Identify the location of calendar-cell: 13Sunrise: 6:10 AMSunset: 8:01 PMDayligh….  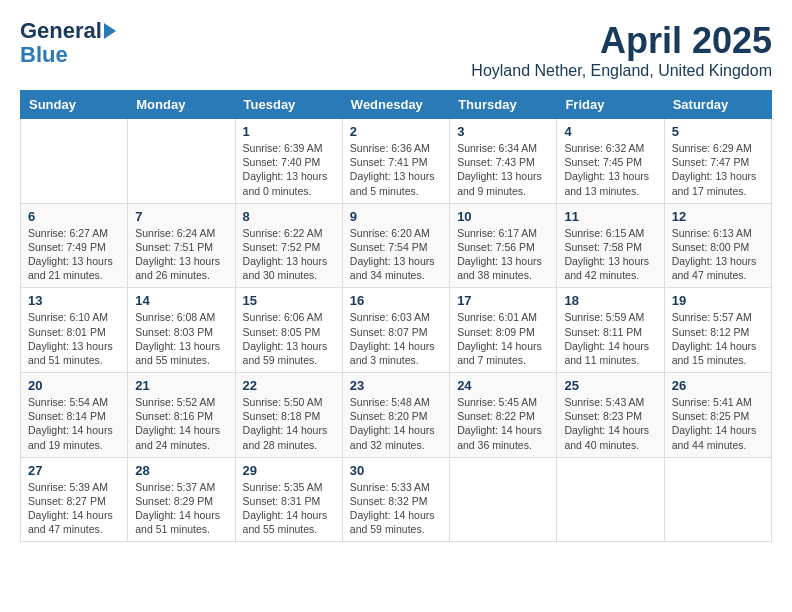
(74, 330).